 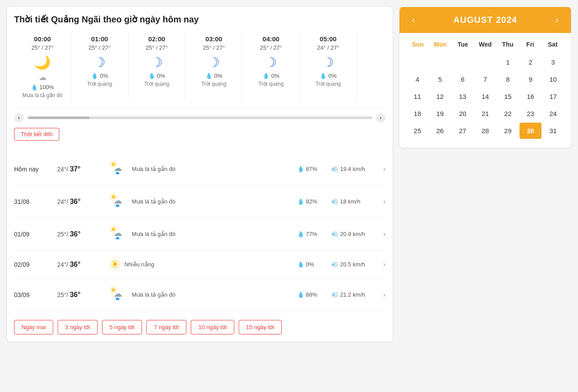 I want to click on daily-precip: 💧 77%, so click(x=313, y=234).